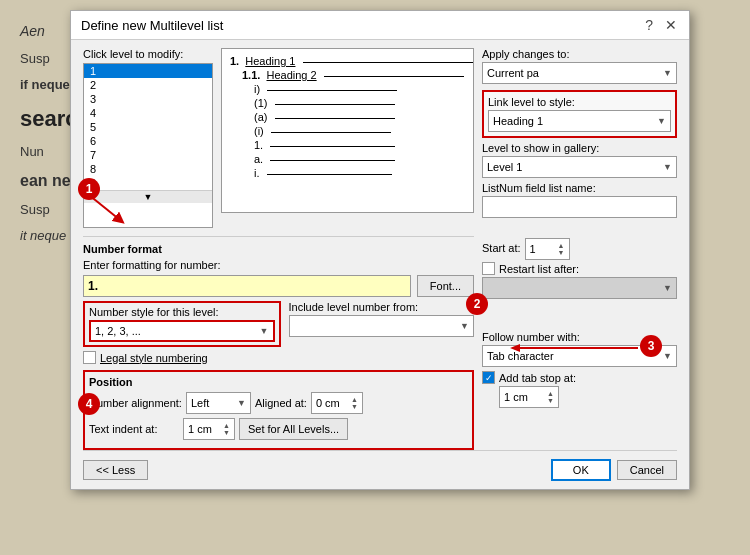  I want to click on alignment-row: Number alignment: Left ▼ Aligned at: 0 c…, so click(278, 403).